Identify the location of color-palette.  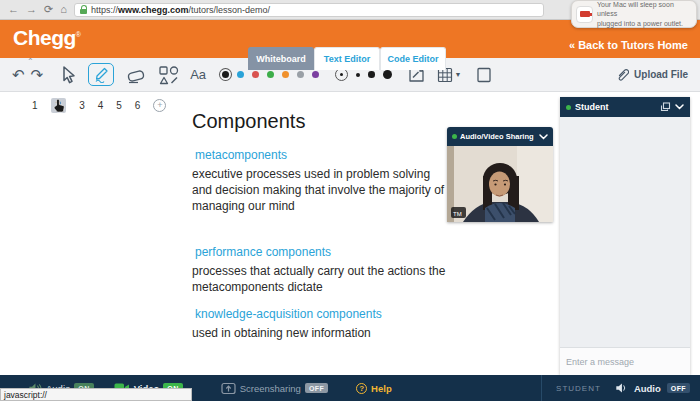
(270, 74).